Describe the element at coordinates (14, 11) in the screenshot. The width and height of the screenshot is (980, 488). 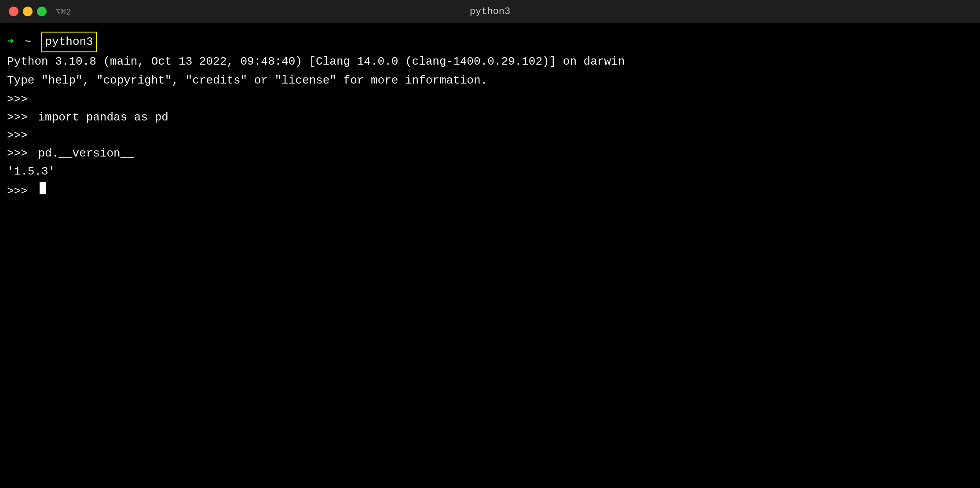
I see `close-button` at that location.